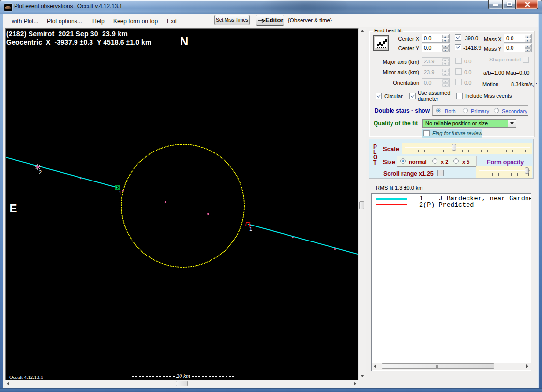  I want to click on svg-text:(2182) Semirot 2021 Sep 30 2: (2182) Semirot 2021 Sep 30 23.9 km, so click(67, 34).